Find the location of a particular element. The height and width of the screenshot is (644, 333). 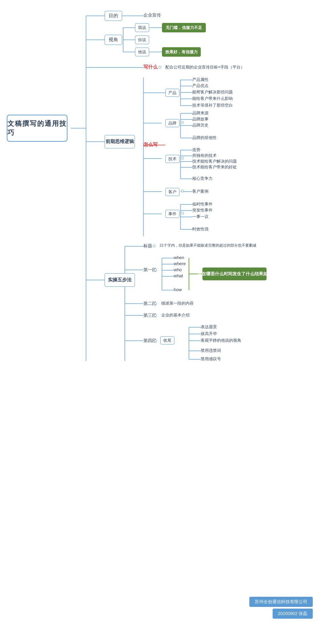

shijian-item-2: 一事一议 is located at coordinates (200, 217).